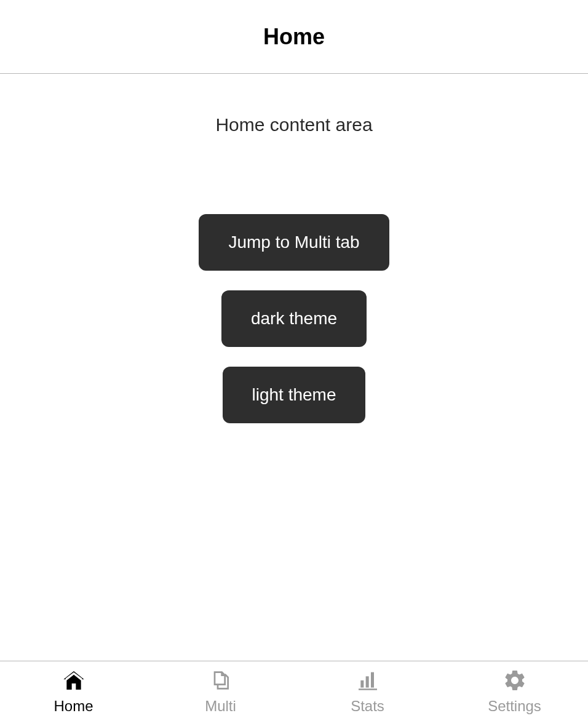  Describe the element at coordinates (74, 680) in the screenshot. I see `home-icon` at that location.